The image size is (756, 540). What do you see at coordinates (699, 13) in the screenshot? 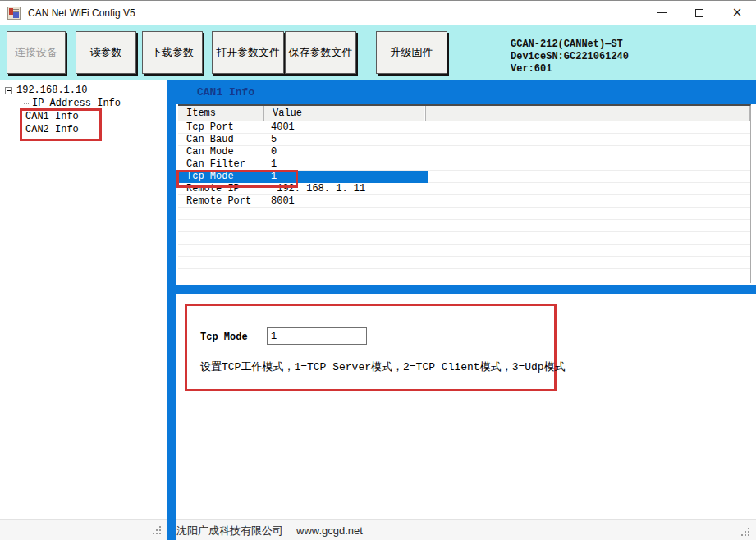
I see `window-controls: ×` at bounding box center [699, 13].